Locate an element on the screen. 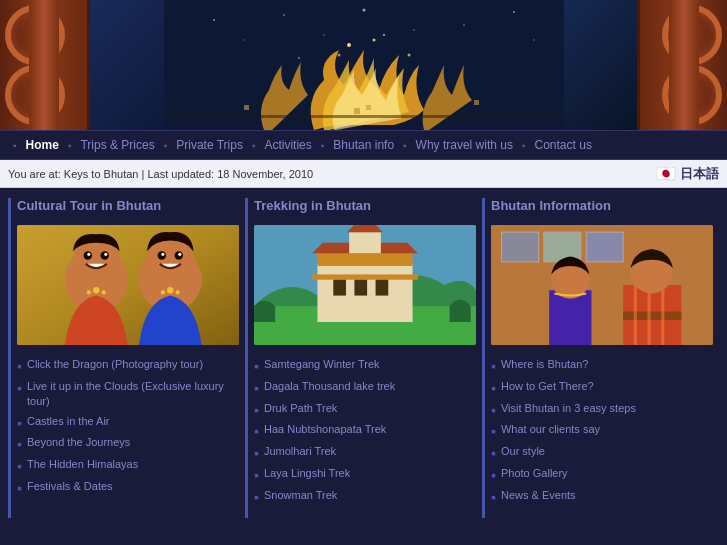  nav-sep-5: ▪ is located at coordinates (405, 146).